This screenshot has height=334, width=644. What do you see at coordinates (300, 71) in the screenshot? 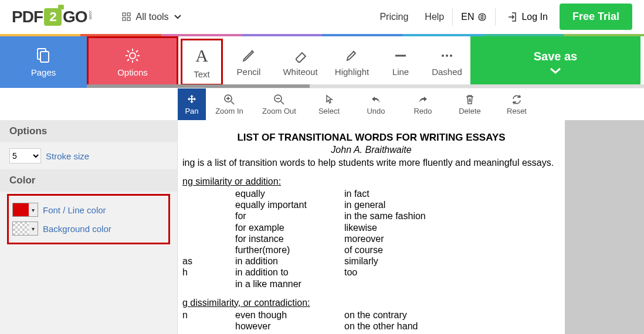
I see `whiteout-label: Whiteout` at bounding box center [300, 71].